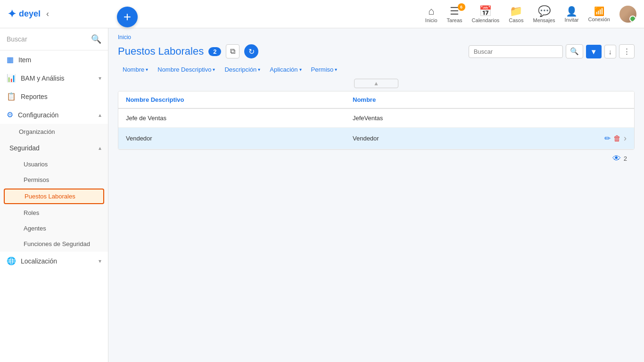  What do you see at coordinates (54, 96) in the screenshot?
I see `sidebar-item-reportes: 📋 Reportes` at bounding box center [54, 96].